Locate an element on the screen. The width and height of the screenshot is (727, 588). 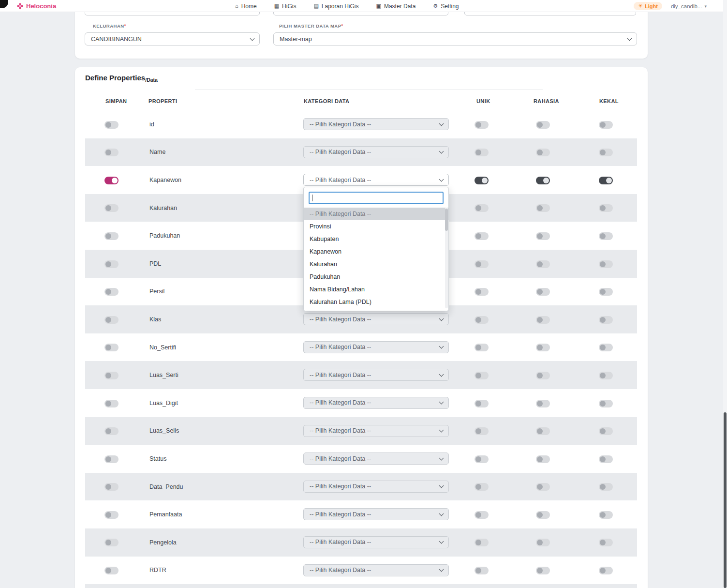
page-scrollbar-thumb is located at coordinates (725, 500).